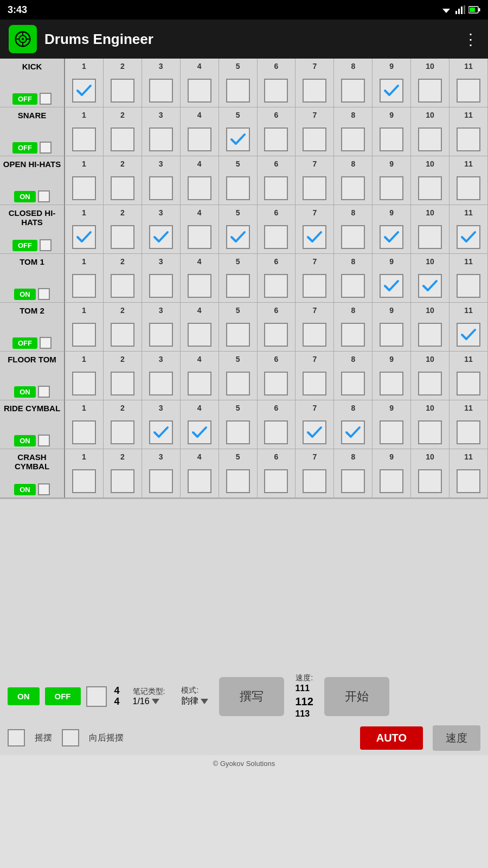  What do you see at coordinates (97, 697) in the screenshot?
I see `bottom-checkbox` at bounding box center [97, 697].